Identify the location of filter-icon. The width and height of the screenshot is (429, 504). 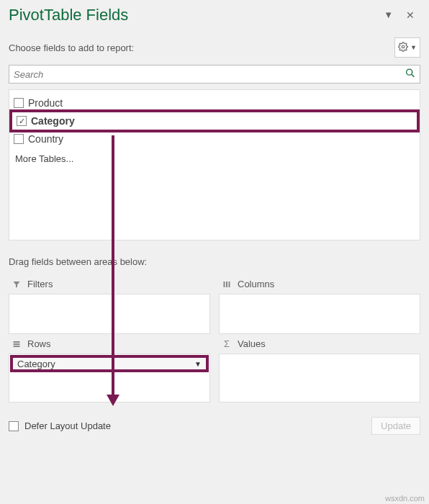
(17, 284).